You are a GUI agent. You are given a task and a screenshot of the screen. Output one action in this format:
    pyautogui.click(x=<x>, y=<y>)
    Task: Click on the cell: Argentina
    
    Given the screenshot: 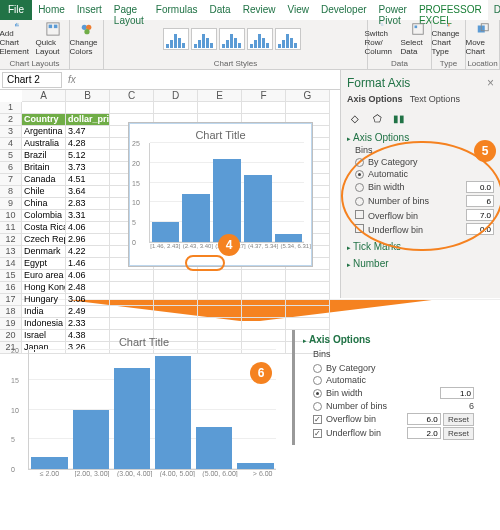 What is the action you would take?
    pyautogui.click(x=44, y=132)
    